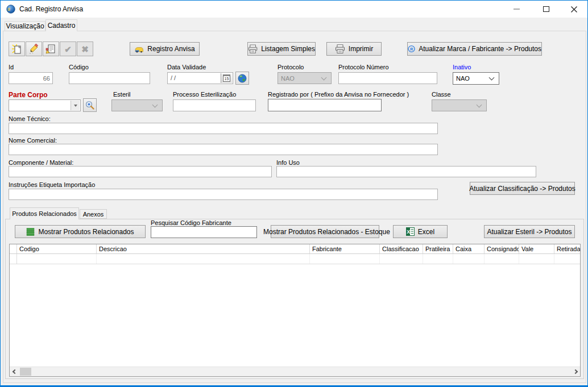 The image size is (588, 387). I want to click on atualizar-classificacao-button: Atualizar Classificação -> Produtos, so click(522, 189).